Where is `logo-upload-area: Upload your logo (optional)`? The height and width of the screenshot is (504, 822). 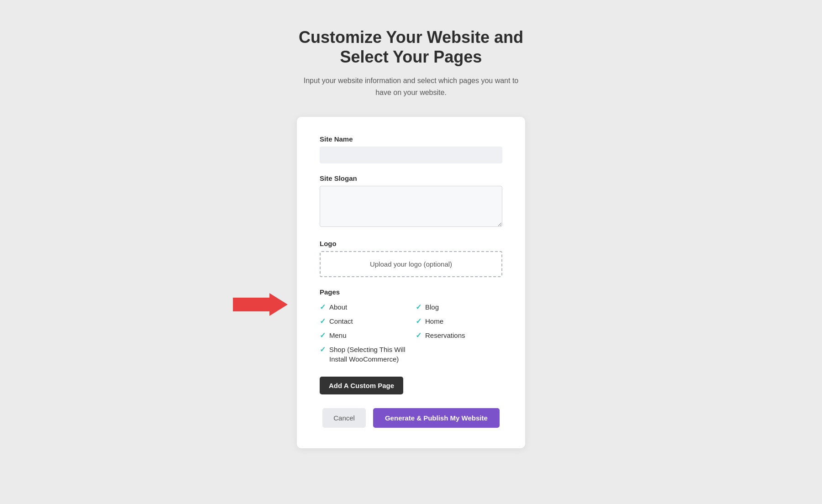
logo-upload-area: Upload your logo (optional) is located at coordinates (411, 264).